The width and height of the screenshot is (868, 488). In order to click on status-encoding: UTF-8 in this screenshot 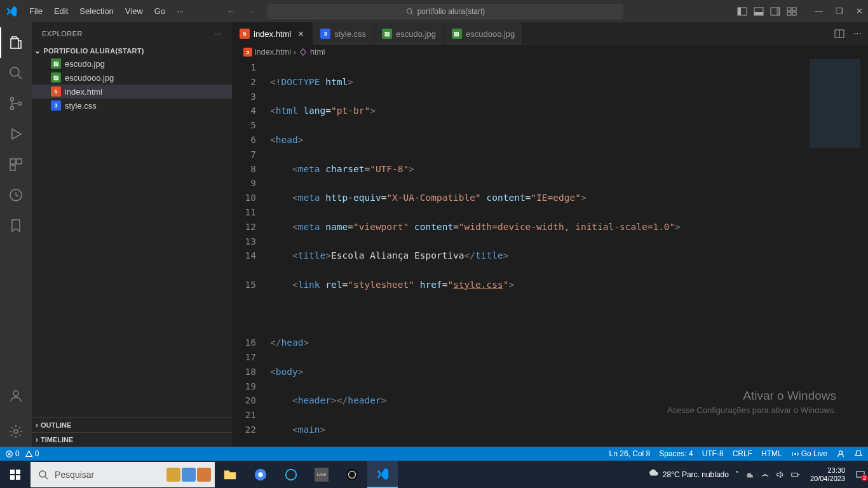, I will do `click(713, 454)`.